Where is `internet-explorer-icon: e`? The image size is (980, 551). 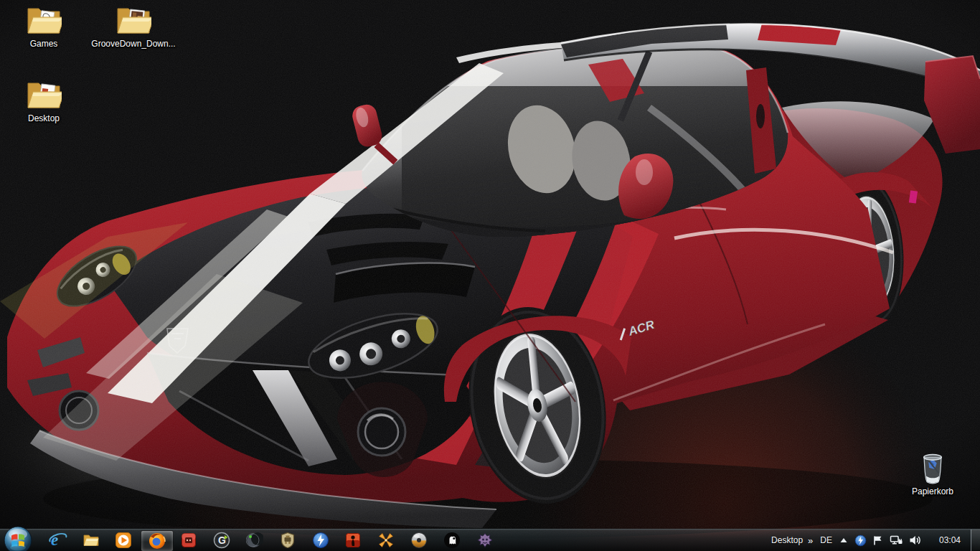 internet-explorer-icon: e is located at coordinates (58, 540).